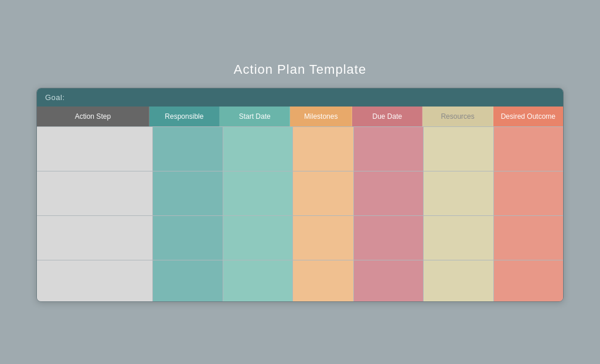 The height and width of the screenshot is (364, 600). What do you see at coordinates (300, 116) in the screenshot?
I see `table-header: Action Step Responsible Start Date Miles…` at bounding box center [300, 116].